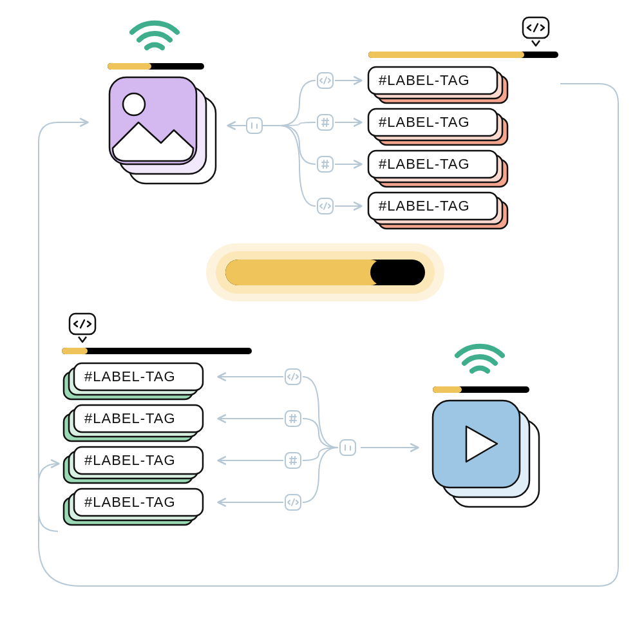 The width and height of the screenshot is (644, 644). Describe the element at coordinates (318, 439) in the screenshot. I see `branches-bottom` at that location.